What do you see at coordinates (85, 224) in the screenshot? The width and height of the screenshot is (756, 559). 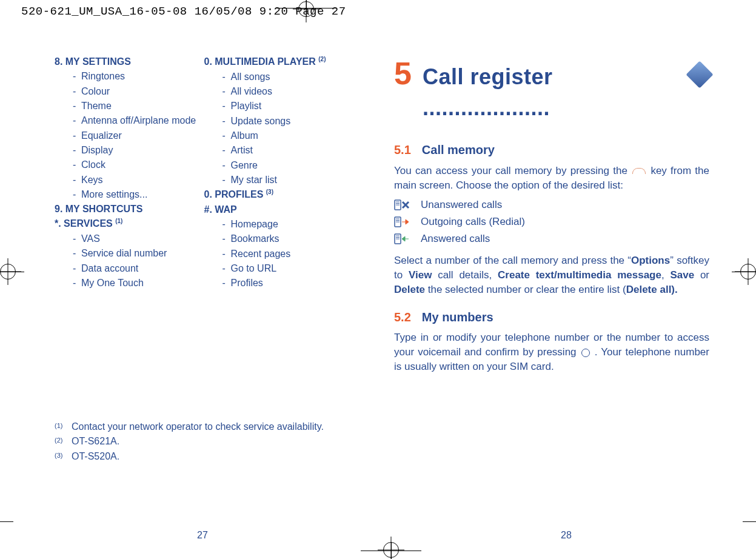 I see `label: *. SERVICES` at bounding box center [85, 224].